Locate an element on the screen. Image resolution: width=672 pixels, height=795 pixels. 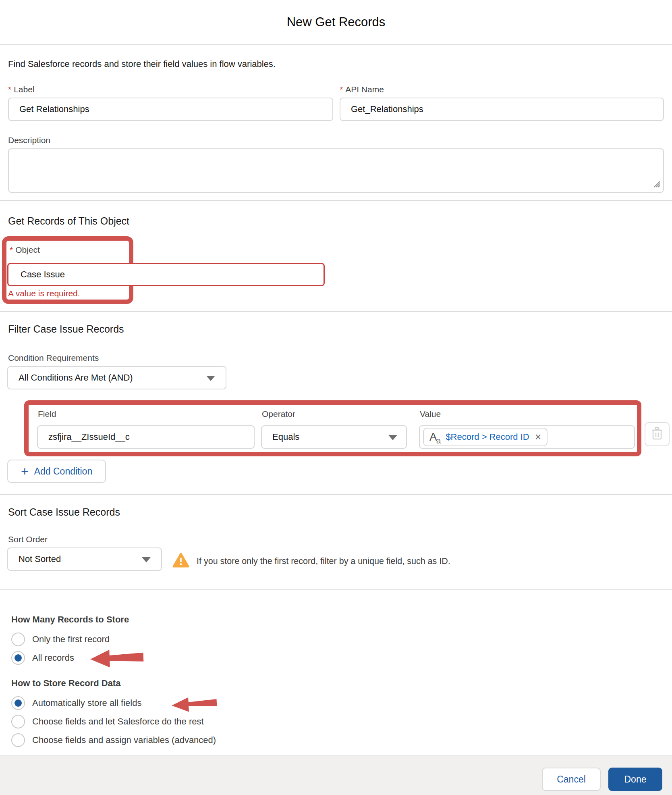
description-textarea is located at coordinates (336, 171).